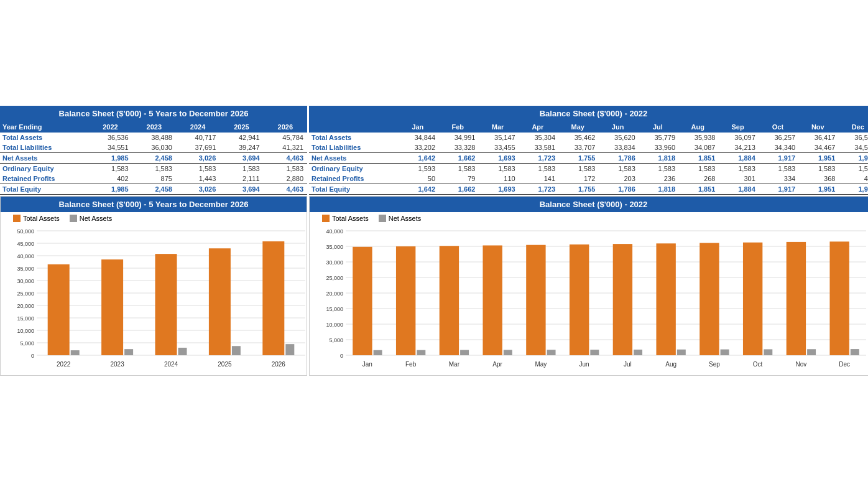 This screenshot has width=868, height=489. What do you see at coordinates (91, 218) in the screenshot?
I see `legend-net-assets-left: Net Assets` at bounding box center [91, 218].